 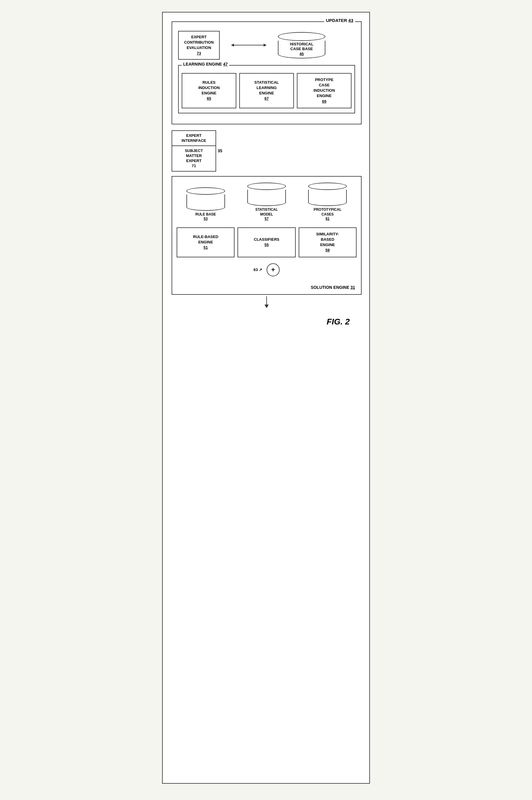 I want to click on sm-ref: 57, so click(x=267, y=219).